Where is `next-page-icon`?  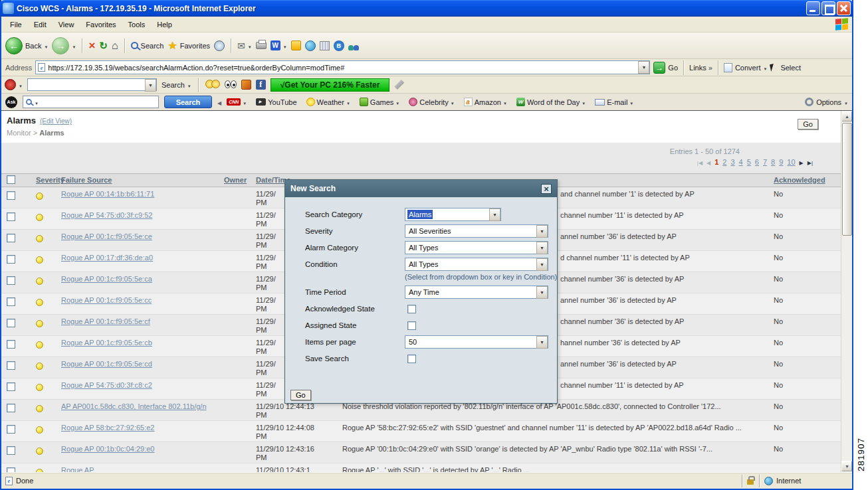 next-page-icon is located at coordinates (802, 162).